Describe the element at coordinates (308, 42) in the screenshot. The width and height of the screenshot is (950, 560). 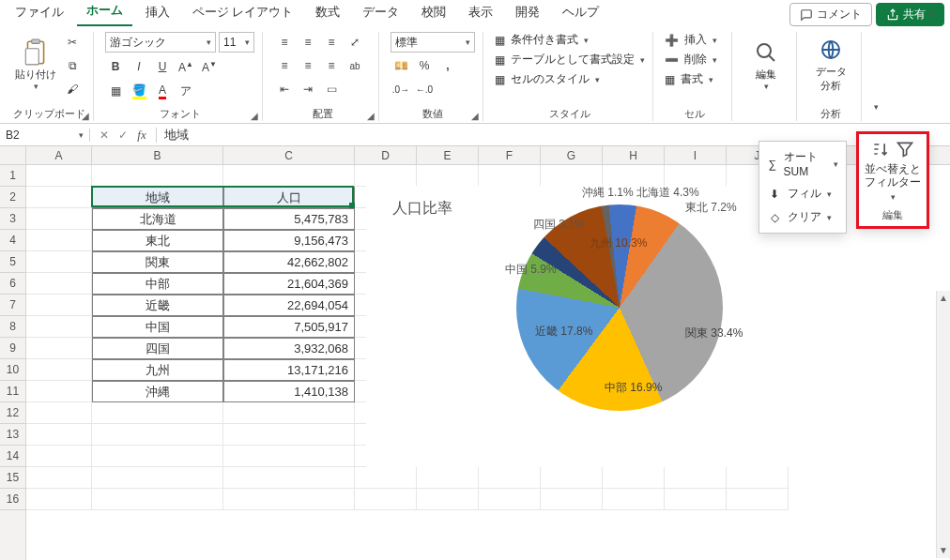
I see `align-middle-button: ≡` at that location.